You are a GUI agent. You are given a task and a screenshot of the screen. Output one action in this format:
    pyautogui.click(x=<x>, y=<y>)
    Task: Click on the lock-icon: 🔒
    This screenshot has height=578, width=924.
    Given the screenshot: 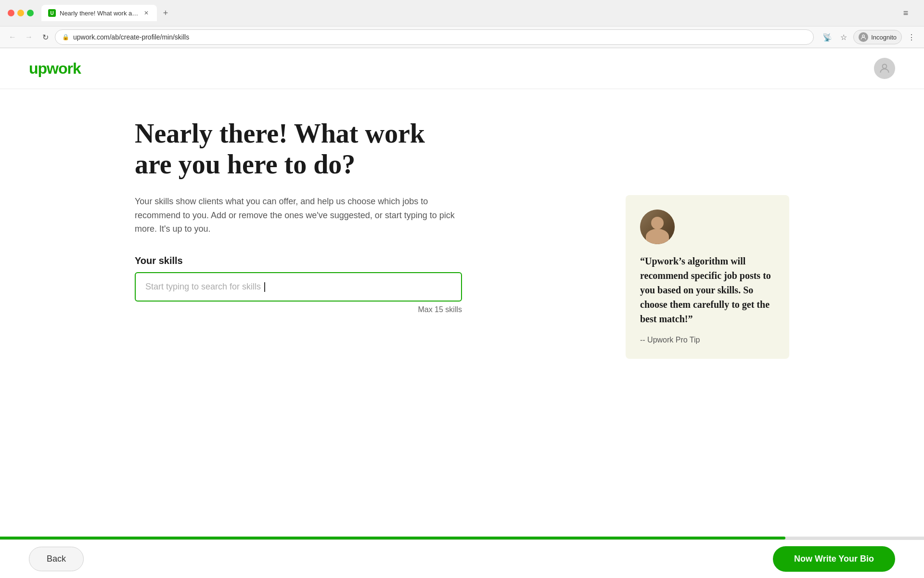 What is the action you would take?
    pyautogui.click(x=65, y=37)
    